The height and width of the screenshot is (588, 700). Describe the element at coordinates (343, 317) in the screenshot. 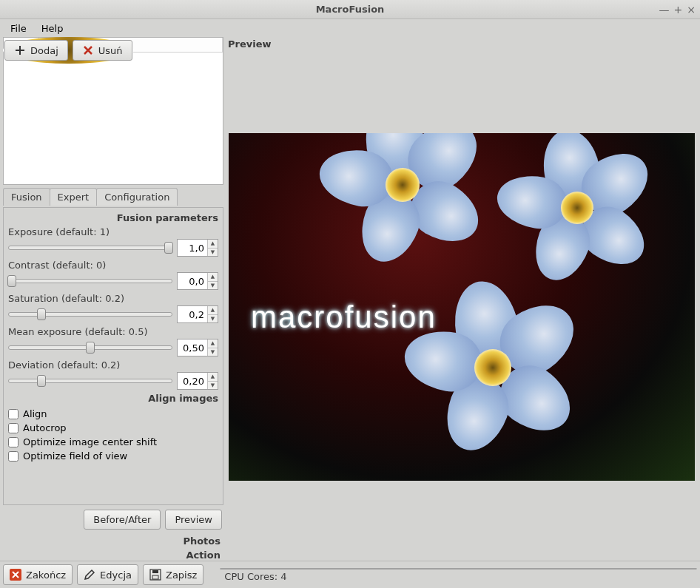

I see `logo-text: macrofusion` at that location.